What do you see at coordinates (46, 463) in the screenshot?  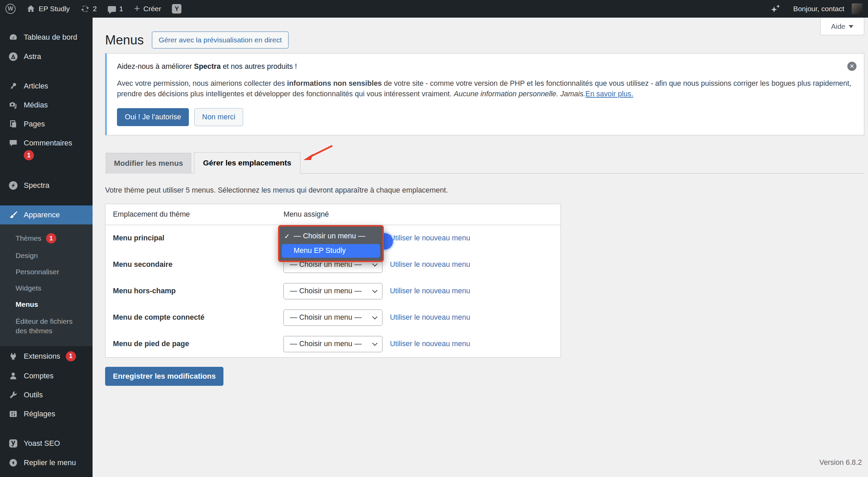 I see `sidebar-item-collapse-menu: Replier le menu` at bounding box center [46, 463].